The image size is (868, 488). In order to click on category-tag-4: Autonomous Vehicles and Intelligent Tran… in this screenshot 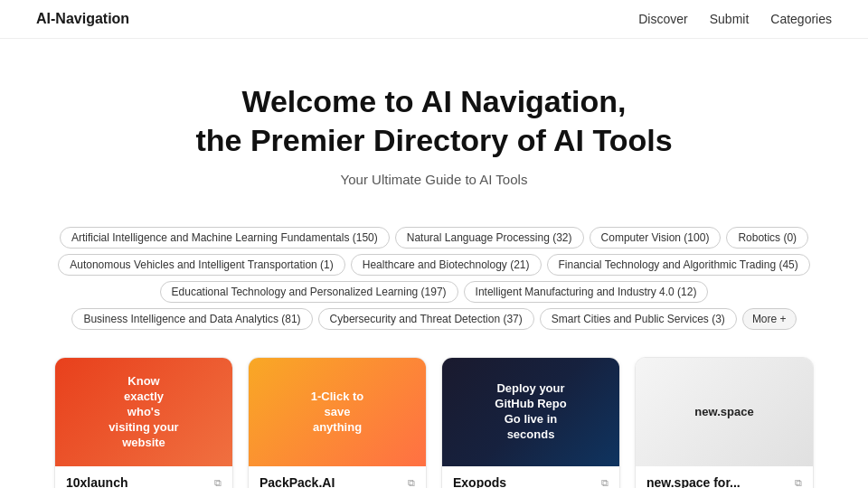, I will do `click(202, 265)`.